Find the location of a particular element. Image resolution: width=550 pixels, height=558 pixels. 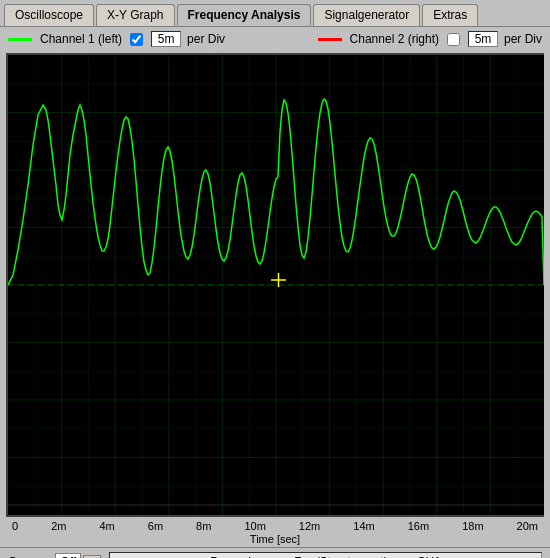

cursor-value: Off is located at coordinates (68, 556).